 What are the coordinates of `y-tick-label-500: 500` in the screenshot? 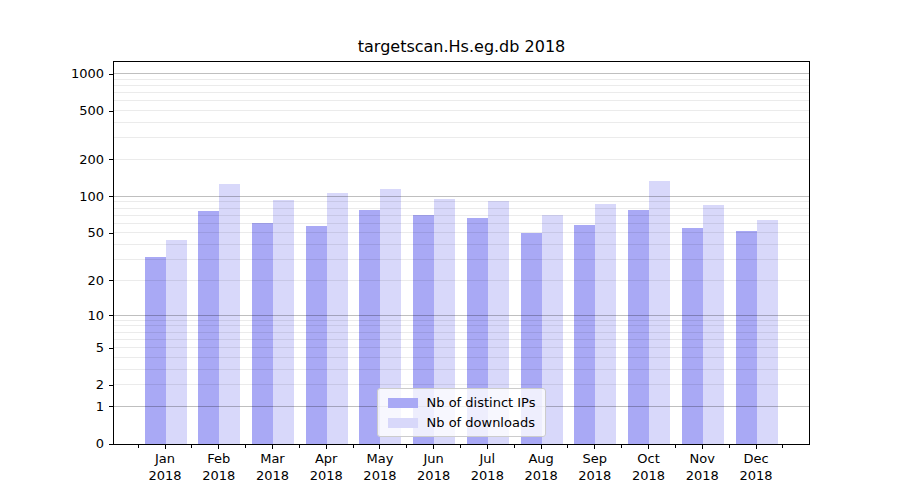 It's located at (69, 111).